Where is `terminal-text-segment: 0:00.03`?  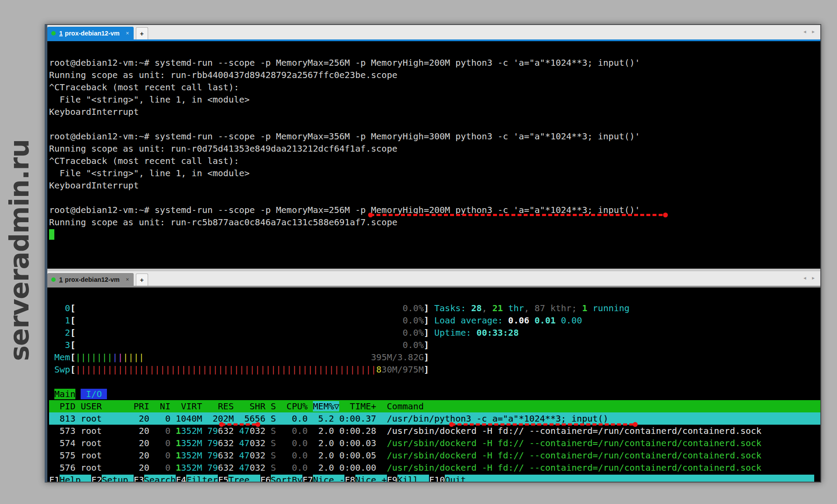 terminal-text-segment: 0:00.03 is located at coordinates (355, 443).